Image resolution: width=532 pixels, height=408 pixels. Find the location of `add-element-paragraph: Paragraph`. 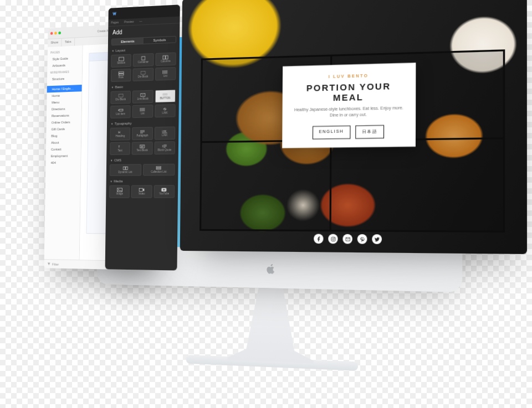

add-element-paragraph: Paragraph is located at coordinates (142, 133).